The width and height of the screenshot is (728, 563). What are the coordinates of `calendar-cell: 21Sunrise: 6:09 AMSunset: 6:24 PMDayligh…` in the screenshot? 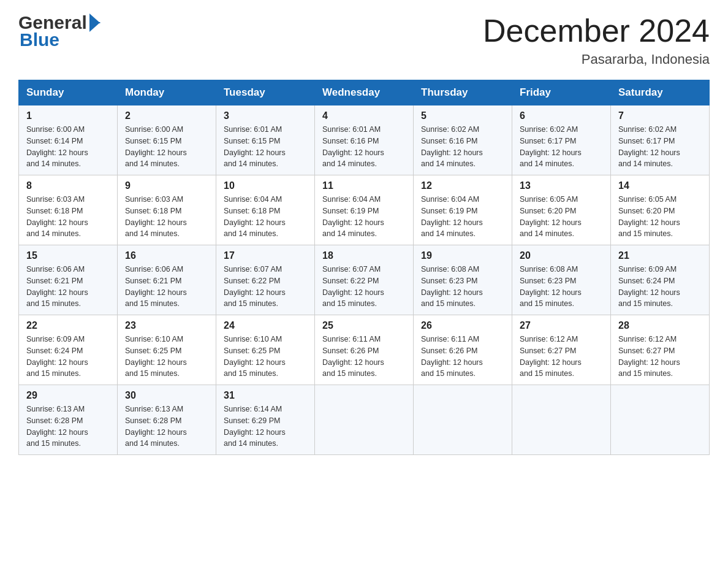 It's located at (661, 280).